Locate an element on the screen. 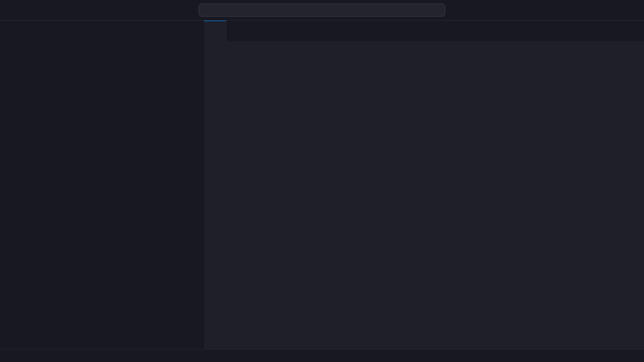 This screenshot has height=362, width=644. tab-helloworld-vue is located at coordinates (215, 31).